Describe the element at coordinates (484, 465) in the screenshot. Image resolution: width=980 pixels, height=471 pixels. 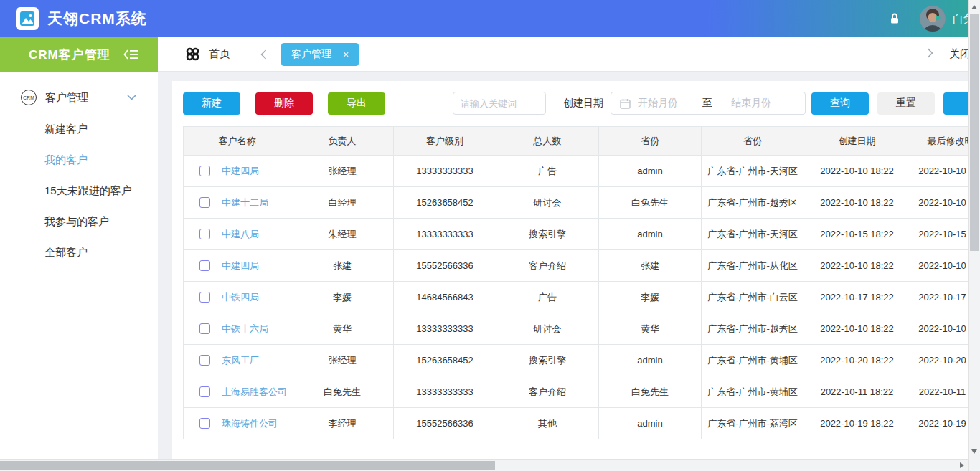
I see `horizontal-scrollbar` at that location.